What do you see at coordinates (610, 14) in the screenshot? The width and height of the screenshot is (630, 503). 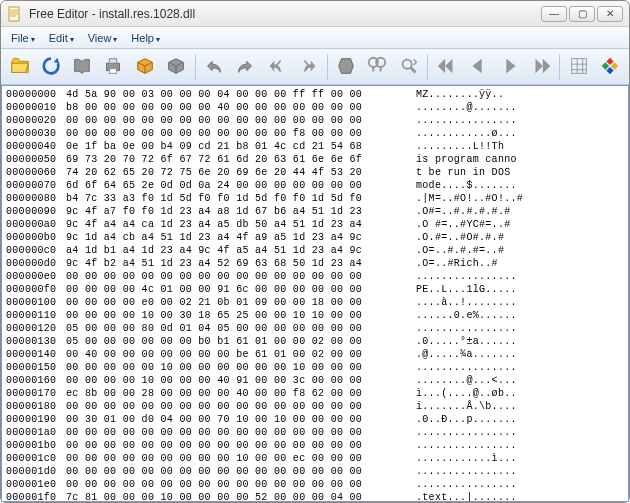 I see `close-button: ✕` at bounding box center [610, 14].